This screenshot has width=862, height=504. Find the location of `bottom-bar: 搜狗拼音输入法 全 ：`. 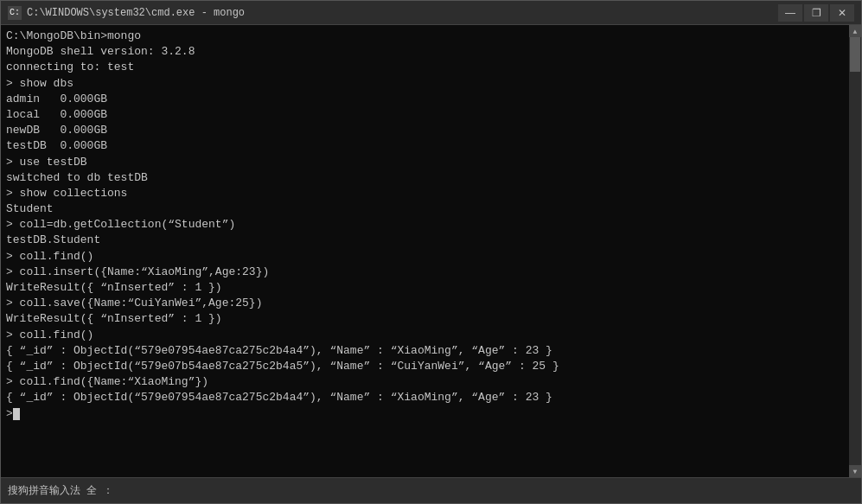

bottom-bar: 搜狗拼音输入法 全 ： is located at coordinates (431, 490).